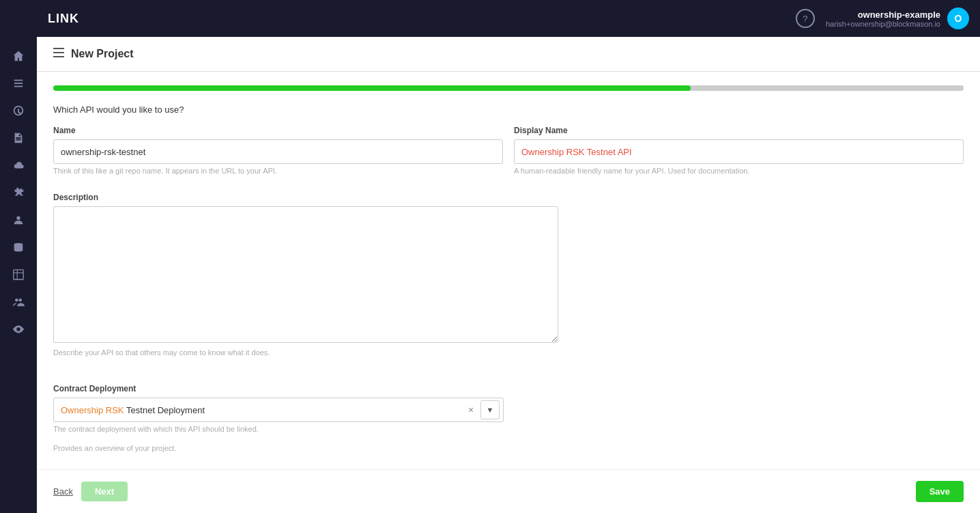 The width and height of the screenshot is (980, 513). I want to click on progress-fill, so click(372, 88).